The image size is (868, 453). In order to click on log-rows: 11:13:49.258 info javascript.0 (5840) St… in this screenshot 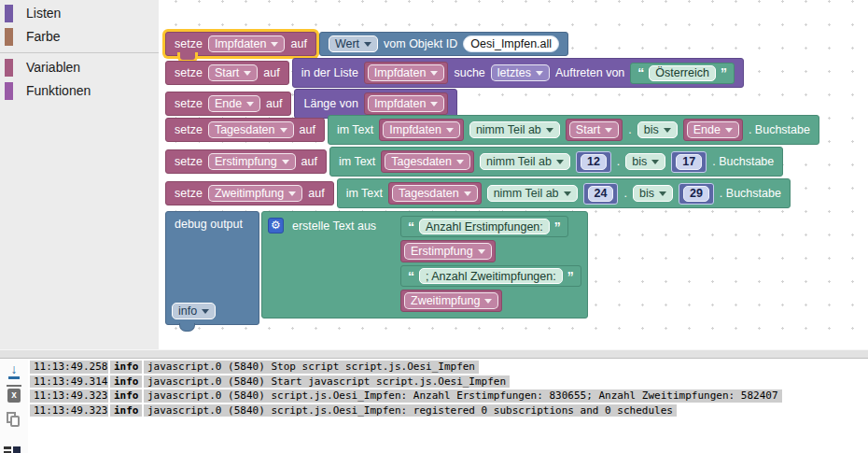, I will do `click(449, 389)`.